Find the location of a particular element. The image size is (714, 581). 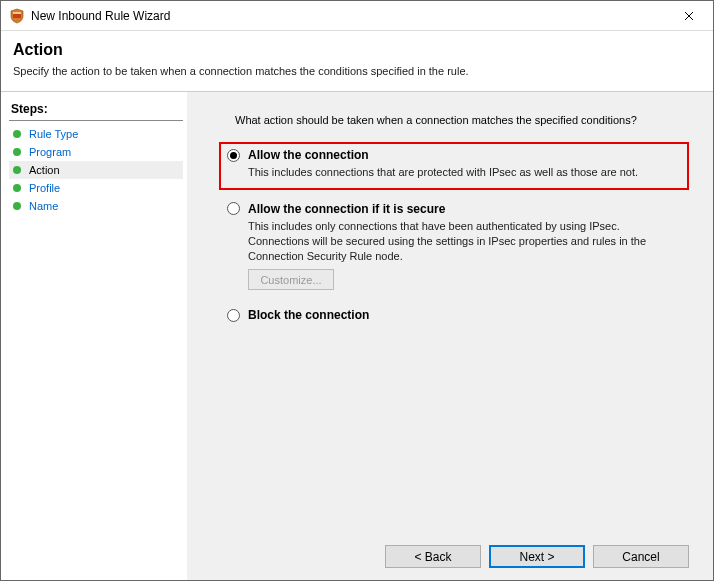

step-action: Action is located at coordinates (96, 170).